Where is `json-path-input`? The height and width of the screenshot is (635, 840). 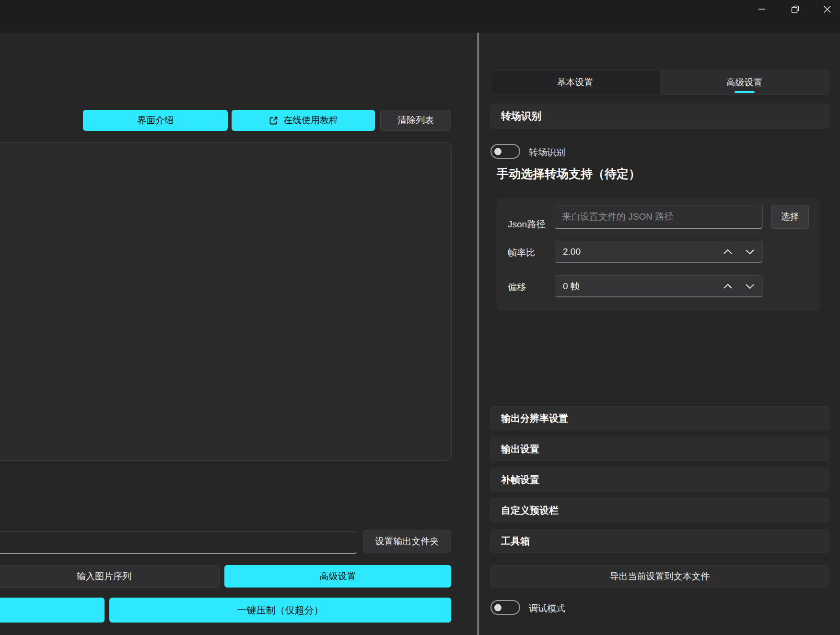
json-path-input is located at coordinates (659, 217).